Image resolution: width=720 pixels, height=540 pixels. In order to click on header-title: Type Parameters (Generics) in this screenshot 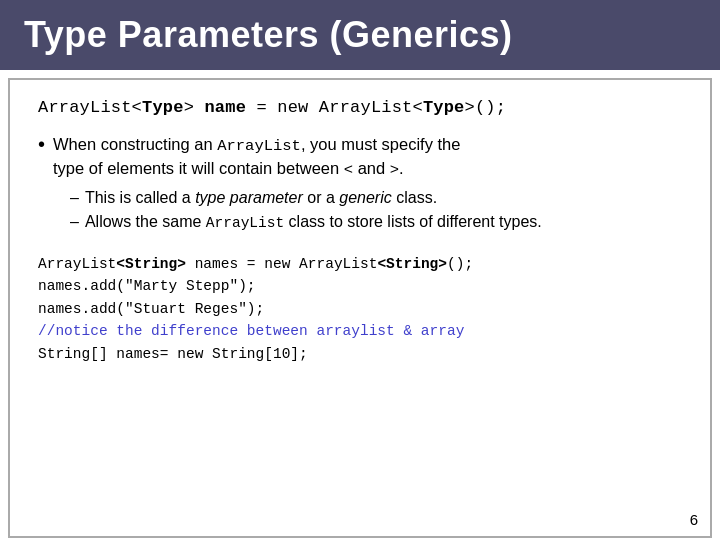, I will do `click(268, 34)`.